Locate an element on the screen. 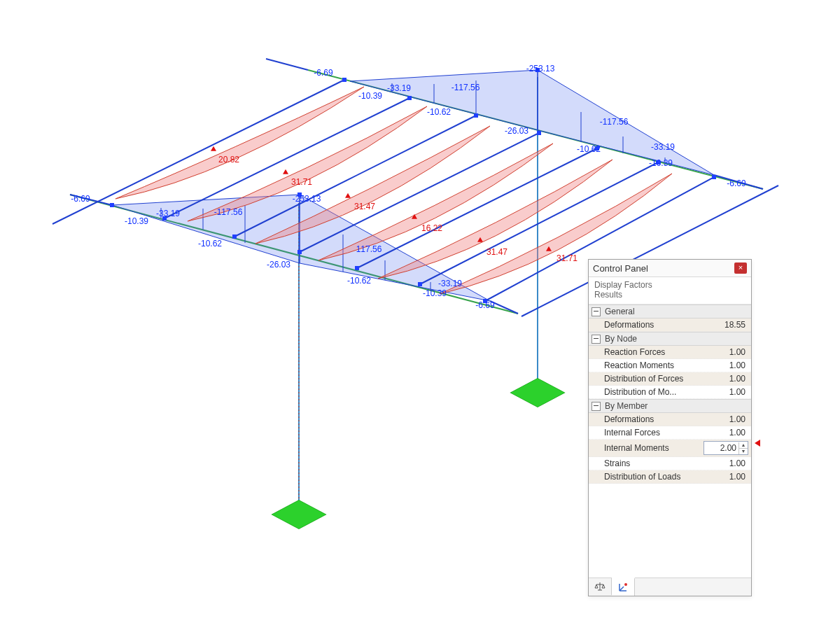 This screenshot has width=840, height=630. param-value: 2.00 is located at coordinates (721, 448).